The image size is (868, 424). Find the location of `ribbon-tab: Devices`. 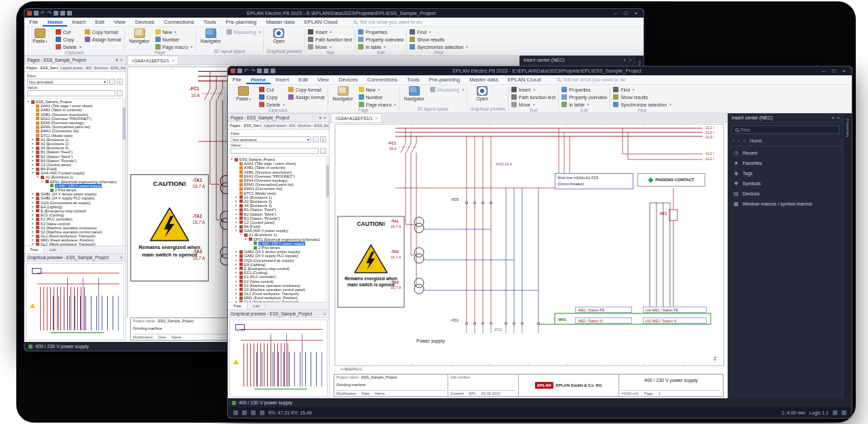

ribbon-tab: Devices is located at coordinates (144, 22).